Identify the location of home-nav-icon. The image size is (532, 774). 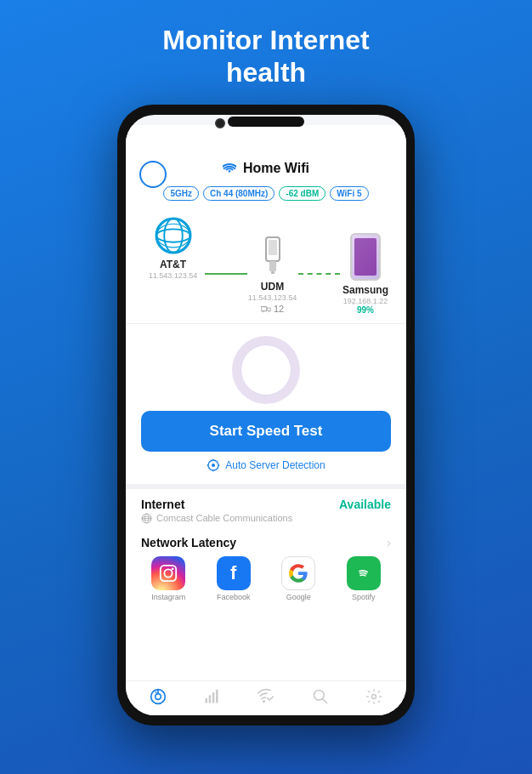
(158, 697).